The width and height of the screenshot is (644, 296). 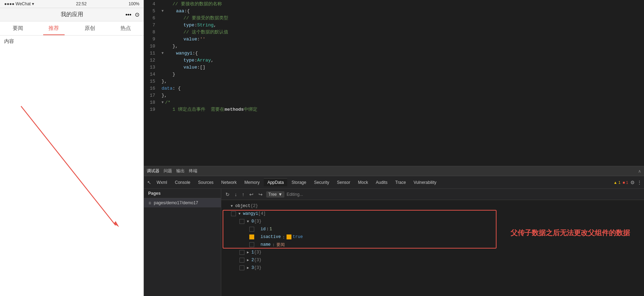 What do you see at coordinates (129, 15) in the screenshot?
I see `more-dots-icon: •••` at bounding box center [129, 15].